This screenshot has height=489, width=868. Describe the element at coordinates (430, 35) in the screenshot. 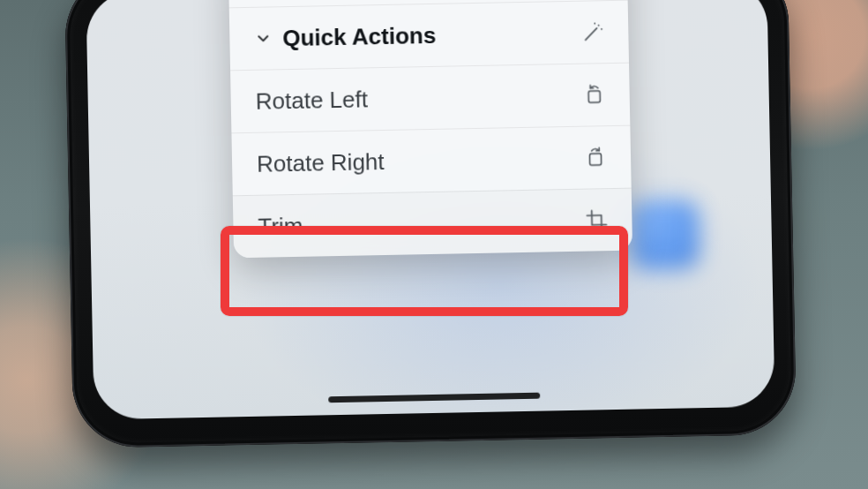

I see `section-title: Quick Actions` at that location.